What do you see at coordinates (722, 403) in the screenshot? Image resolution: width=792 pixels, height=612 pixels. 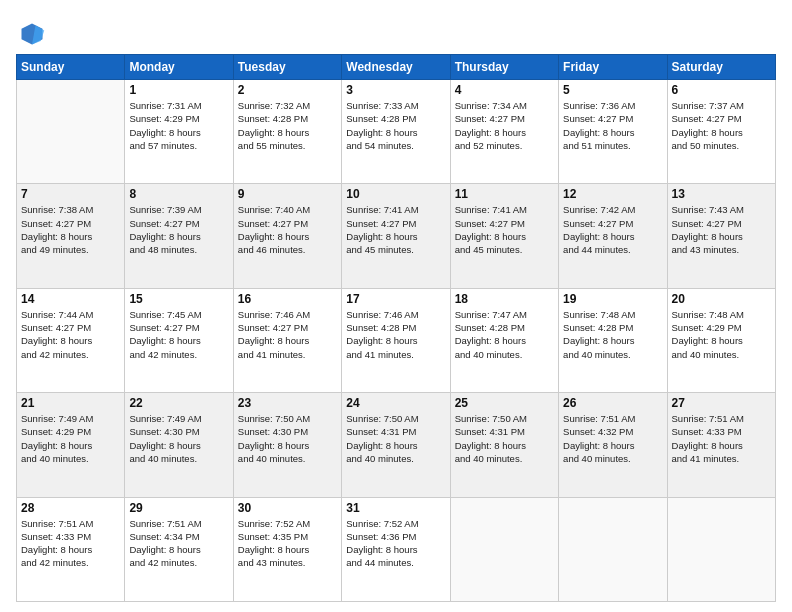 I see `day-number: 27` at bounding box center [722, 403].